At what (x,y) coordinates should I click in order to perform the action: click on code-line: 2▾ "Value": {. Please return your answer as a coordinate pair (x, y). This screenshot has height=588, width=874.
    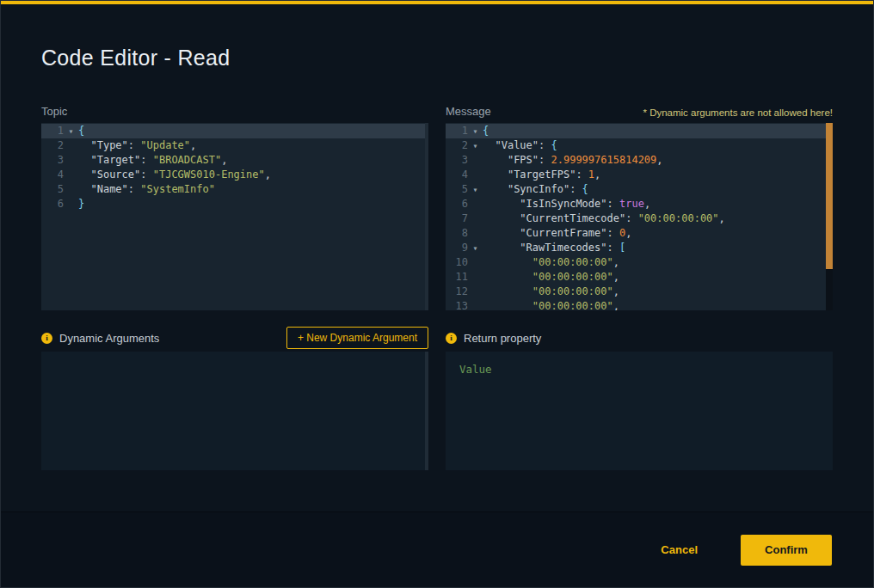
    Looking at the image, I should click on (639, 146).